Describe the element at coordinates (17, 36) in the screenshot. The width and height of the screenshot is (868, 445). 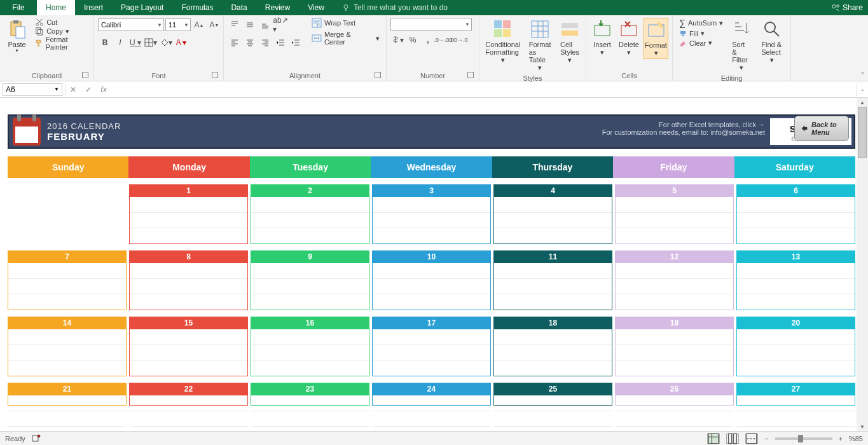
I see `paste-button: Paste▼` at that location.